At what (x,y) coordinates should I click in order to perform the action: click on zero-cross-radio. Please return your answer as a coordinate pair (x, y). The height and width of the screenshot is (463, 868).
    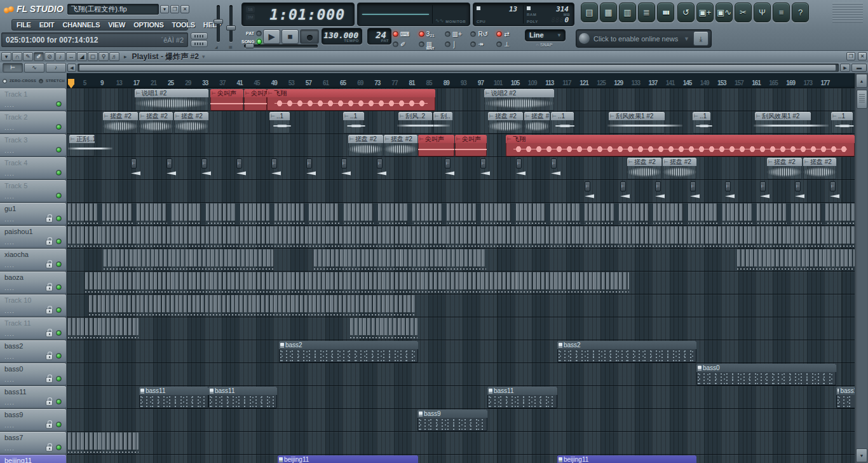
    Looking at the image, I should click on (5, 81).